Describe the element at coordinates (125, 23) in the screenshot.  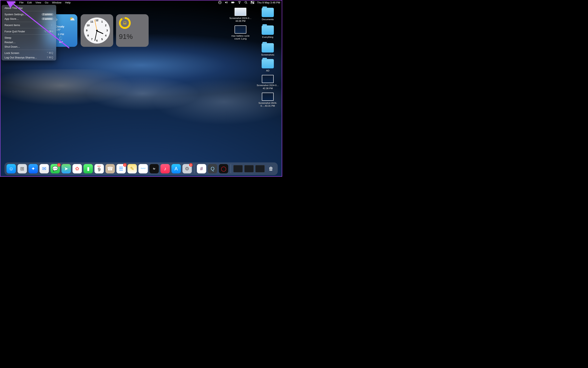
I see `laptop-icon` at that location.